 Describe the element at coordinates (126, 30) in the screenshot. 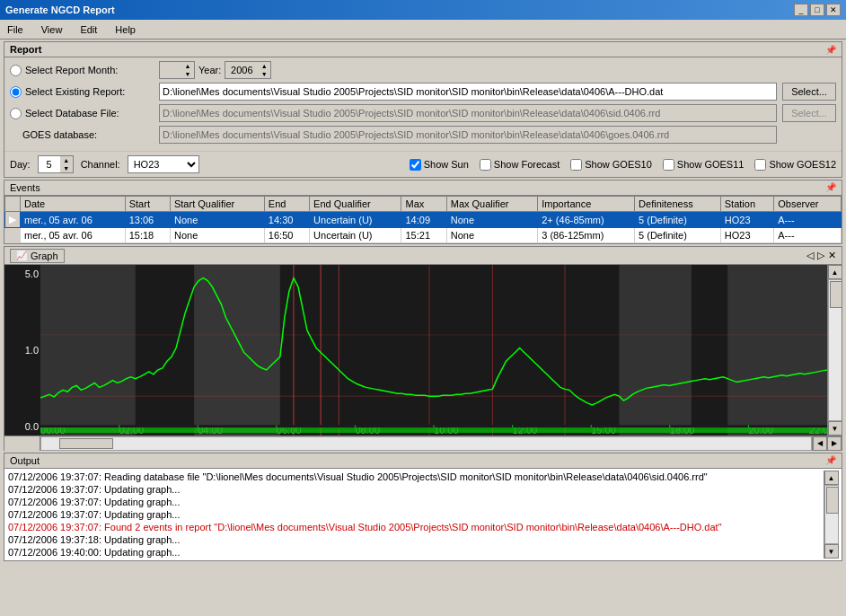

I see `menu-help: Help` at that location.